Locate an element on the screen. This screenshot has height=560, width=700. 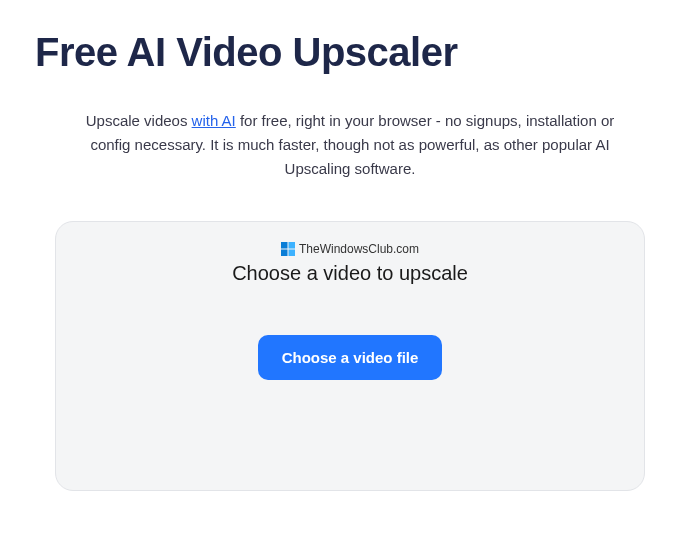
watermark: TheWindowsClub.com is located at coordinates (350, 249).